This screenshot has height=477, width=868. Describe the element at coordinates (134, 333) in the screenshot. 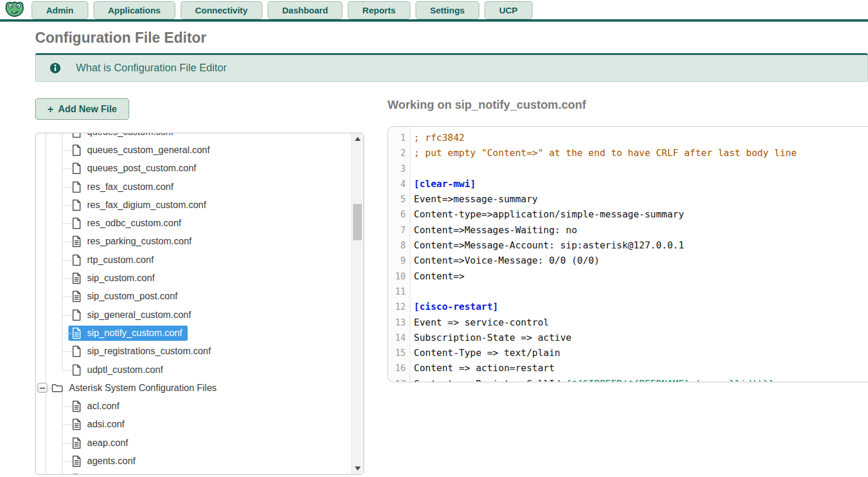

I see `tree-item-label: sip_notify_custom.conf` at that location.